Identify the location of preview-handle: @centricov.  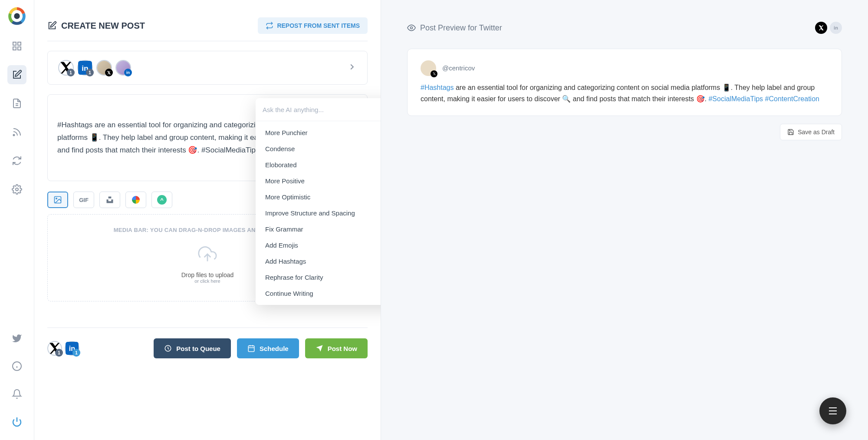
(458, 68).